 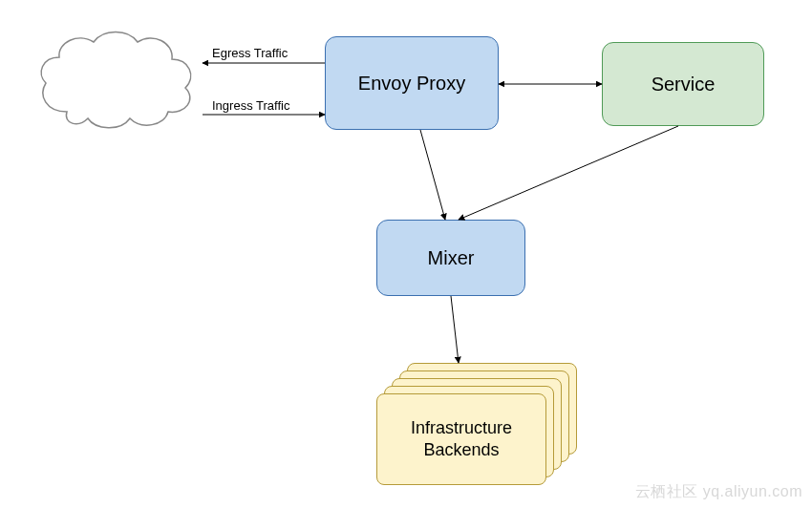 What do you see at coordinates (412, 84) in the screenshot?
I see `envoy-proxy-label: Envoy Proxy` at bounding box center [412, 84].